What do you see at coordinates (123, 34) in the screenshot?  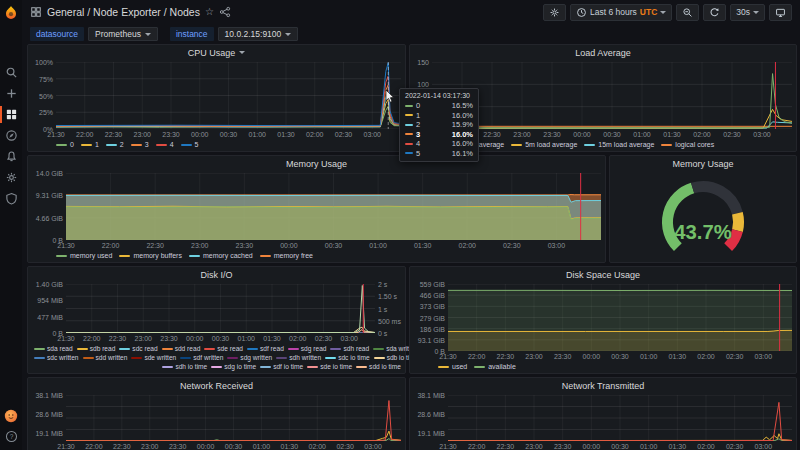 I see `datasource-select: Prometheus` at bounding box center [123, 34].